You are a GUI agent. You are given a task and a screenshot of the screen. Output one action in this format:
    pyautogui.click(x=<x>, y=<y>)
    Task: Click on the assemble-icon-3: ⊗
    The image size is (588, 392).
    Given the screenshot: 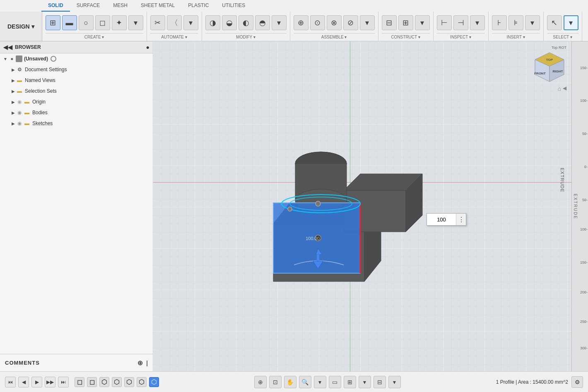 What is the action you would take?
    pyautogui.click(x=334, y=23)
    